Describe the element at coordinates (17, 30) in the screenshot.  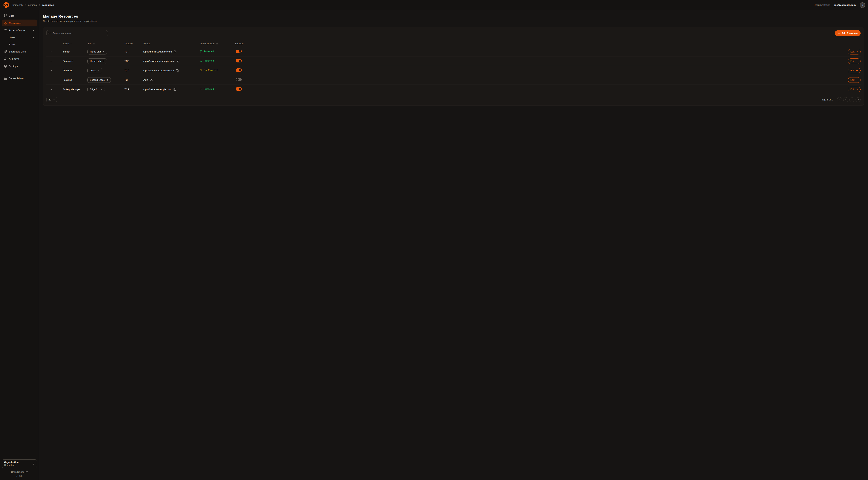
I see `sidebar-item-label: Access Control` at that location.